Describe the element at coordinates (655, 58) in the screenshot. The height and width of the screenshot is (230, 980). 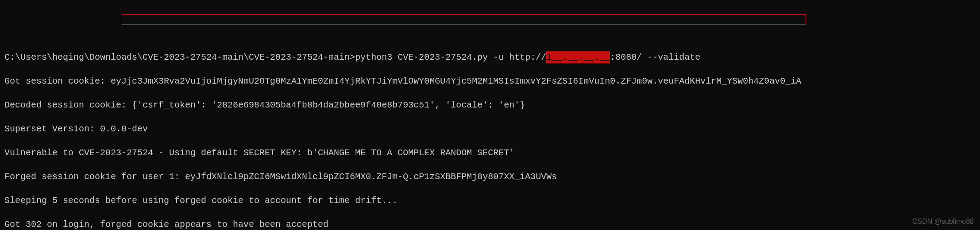
I see `command-tail: :8080/ --validate` at that location.